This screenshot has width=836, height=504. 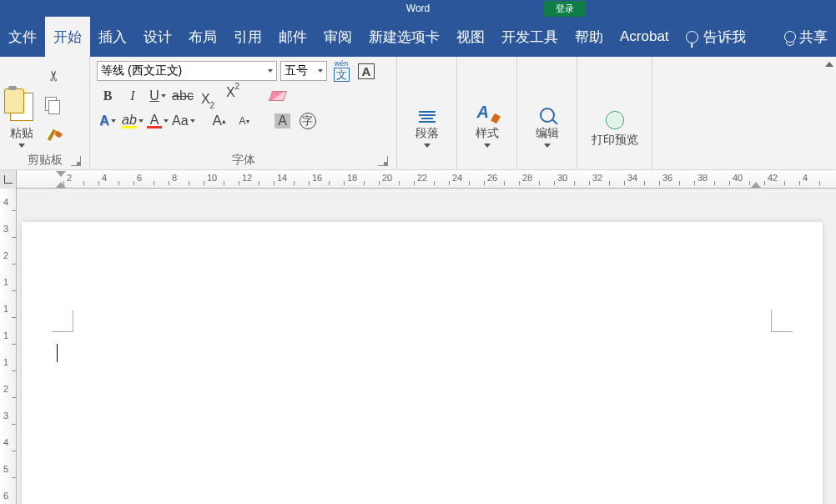 I want to click on right-indent-marker, so click(x=756, y=185).